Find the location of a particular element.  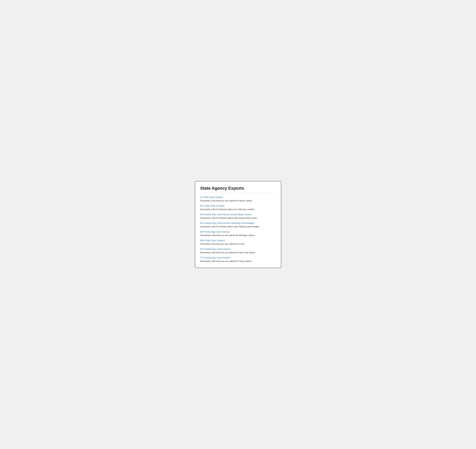

export-link-ks-family-day-care-homes-claiming: KS Family Day Care Homes Claiming Percen… is located at coordinates (238, 223).